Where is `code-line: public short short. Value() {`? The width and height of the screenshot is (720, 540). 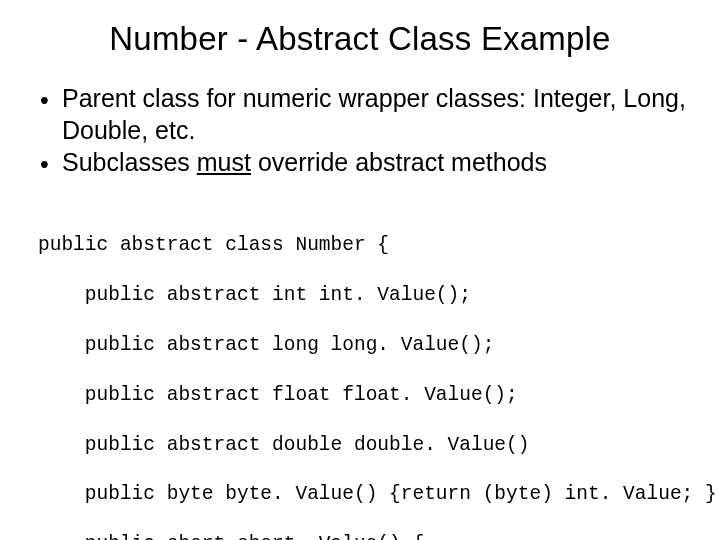 code-line: public short short. Value() { is located at coordinates (364, 536).